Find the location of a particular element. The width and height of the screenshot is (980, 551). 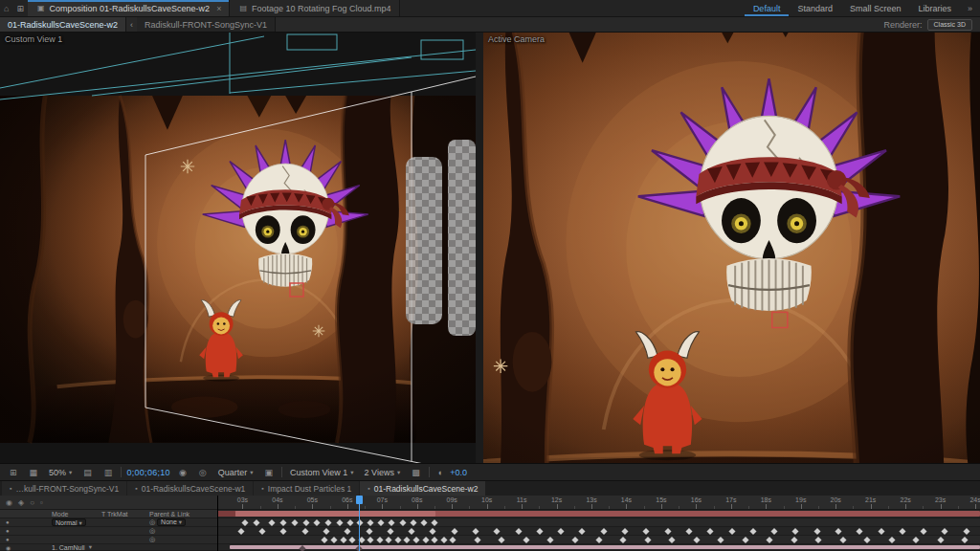

comp-tab-cavescene: 01-RadiskullsCaveScene-w2 is located at coordinates (63, 25).